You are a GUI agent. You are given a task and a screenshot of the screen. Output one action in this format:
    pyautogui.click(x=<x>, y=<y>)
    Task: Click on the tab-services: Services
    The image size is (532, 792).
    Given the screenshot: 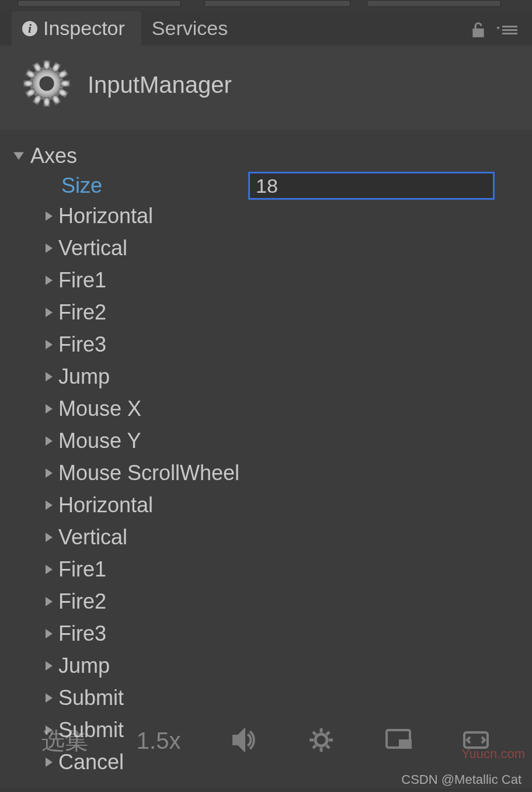 What is the action you would take?
    pyautogui.click(x=193, y=28)
    